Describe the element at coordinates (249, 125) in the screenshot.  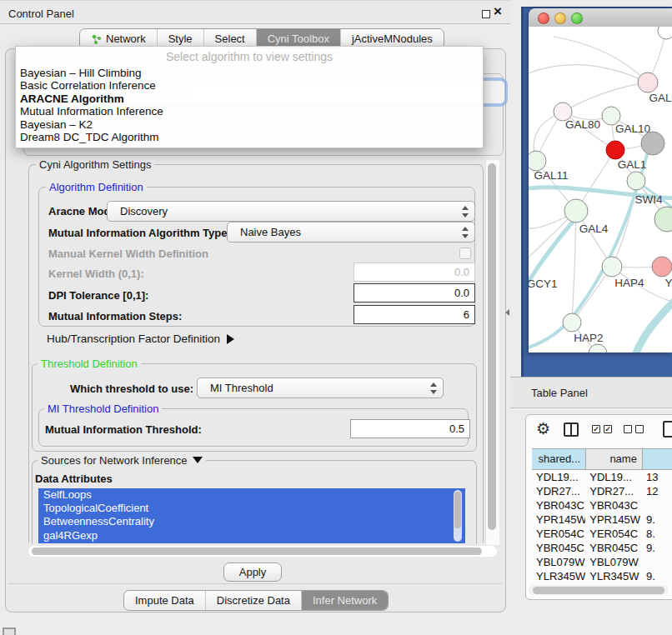
I see `algorithm-option: Bayesian – K2` at that location.